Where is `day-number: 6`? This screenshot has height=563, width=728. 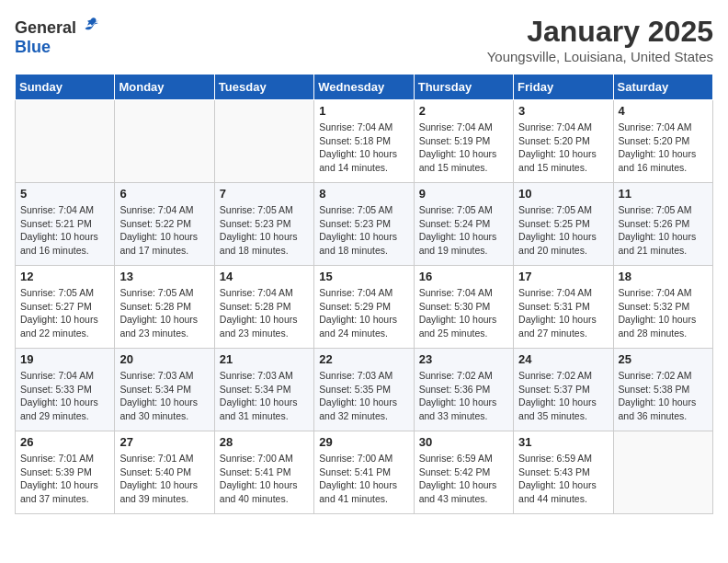
day-number: 6 is located at coordinates (164, 193).